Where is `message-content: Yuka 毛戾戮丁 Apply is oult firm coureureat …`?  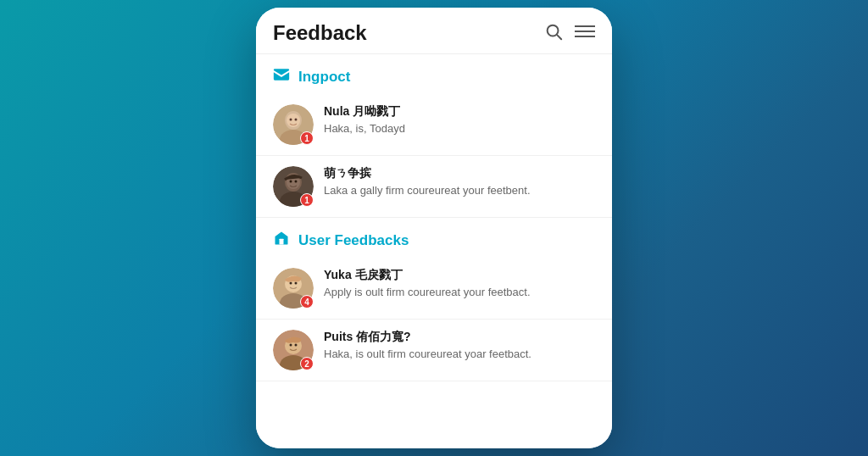
message-content: Yuka 毛戾戮丁 Apply is oult firm coureureat … is located at coordinates (459, 283).